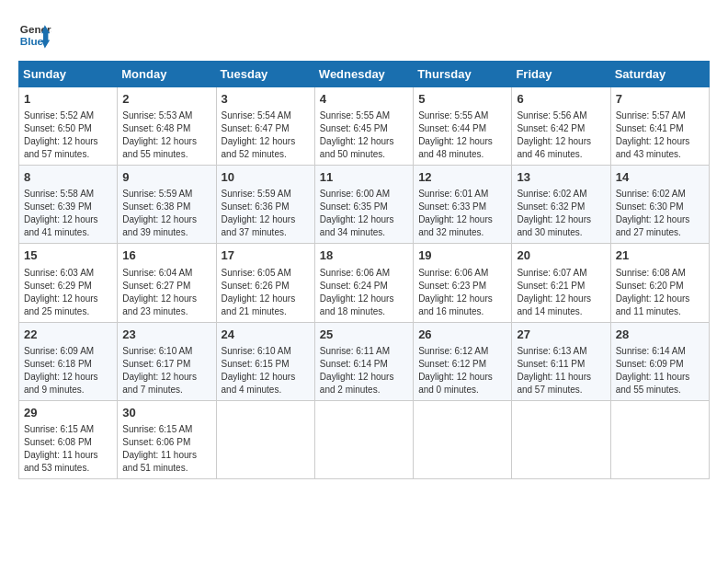  I want to click on day-number: 23, so click(166, 335).